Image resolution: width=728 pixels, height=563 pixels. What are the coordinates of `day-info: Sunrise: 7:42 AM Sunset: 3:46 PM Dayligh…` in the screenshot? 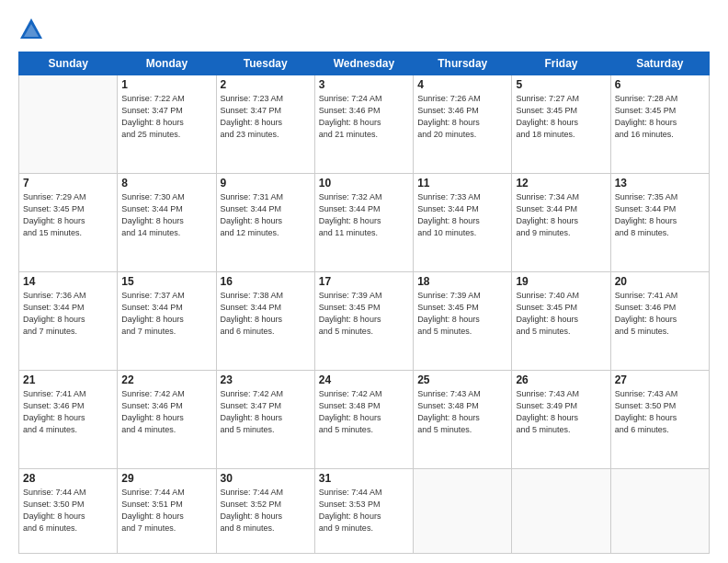 It's located at (166, 412).